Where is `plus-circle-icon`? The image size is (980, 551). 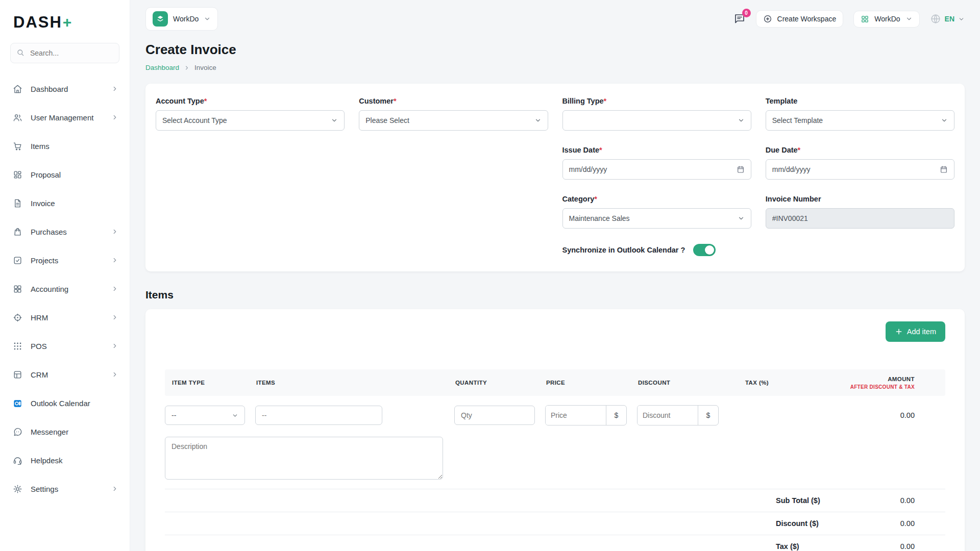
plus-circle-icon is located at coordinates (768, 19).